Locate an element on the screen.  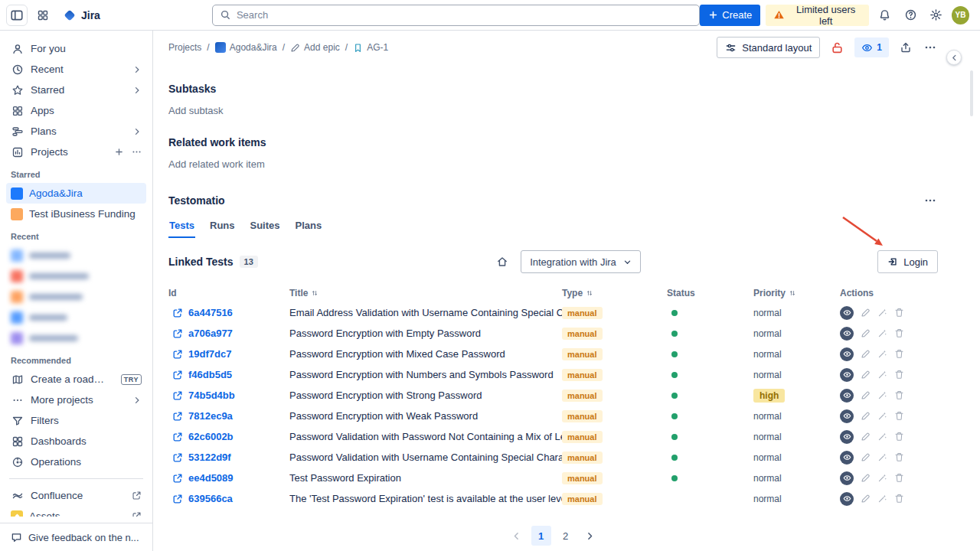
projects-more-button is located at coordinates (136, 152).